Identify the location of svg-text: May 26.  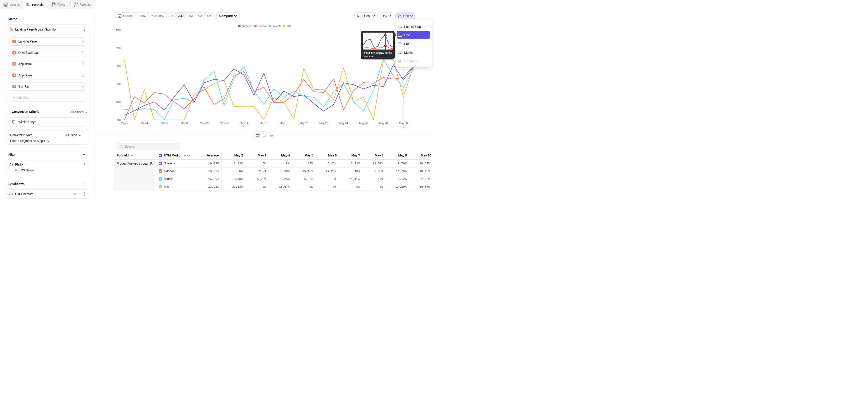
(364, 123).